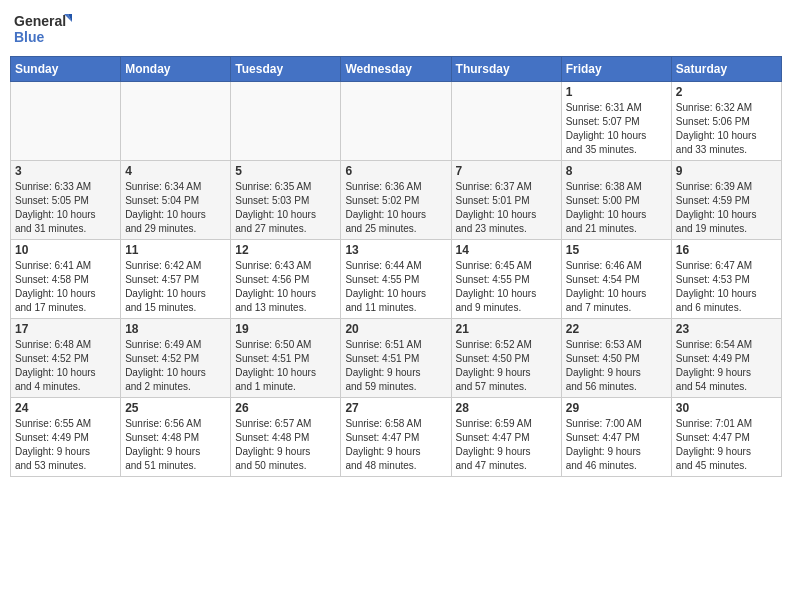 This screenshot has height=612, width=792. I want to click on day-info: Sunrise: 6:48 AMSunset: 4:52 PMDaylight:…, so click(66, 366).